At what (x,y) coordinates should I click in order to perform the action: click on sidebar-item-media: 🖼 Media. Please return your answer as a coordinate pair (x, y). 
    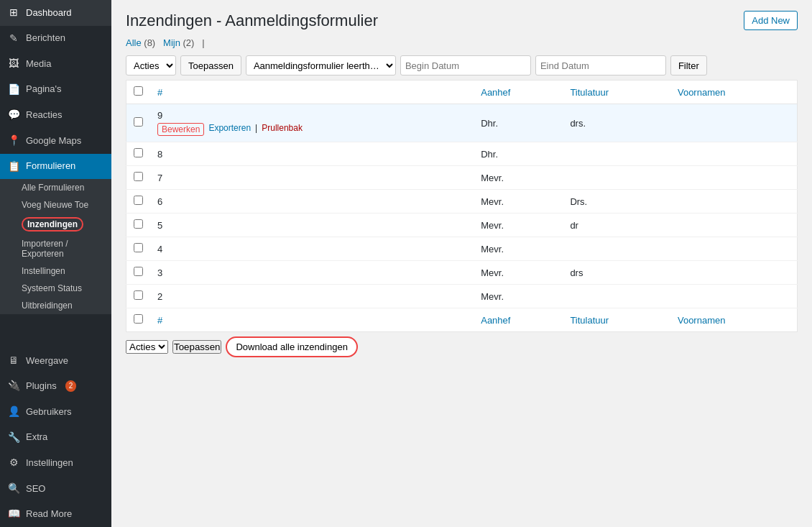
    Looking at the image, I should click on (56, 64).